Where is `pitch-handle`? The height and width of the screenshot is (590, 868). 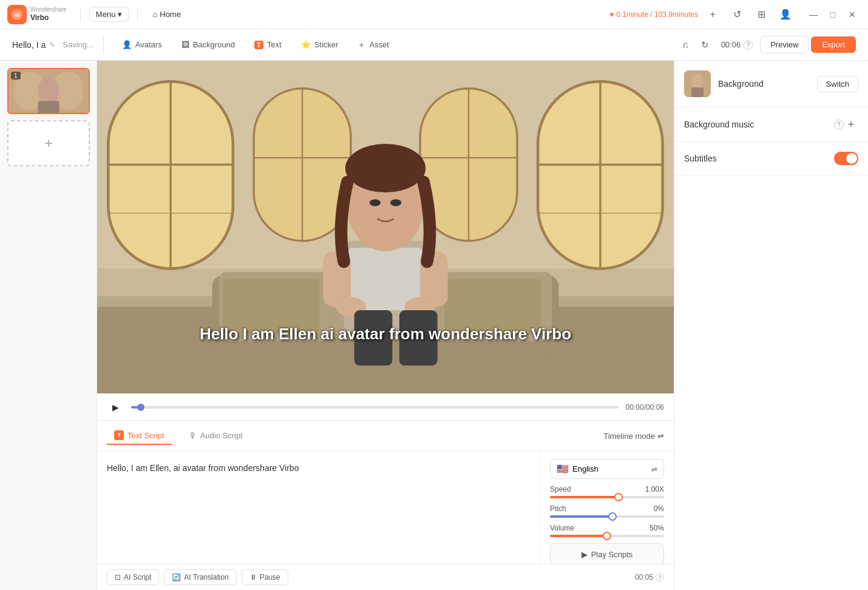
pitch-handle is located at coordinates (612, 517).